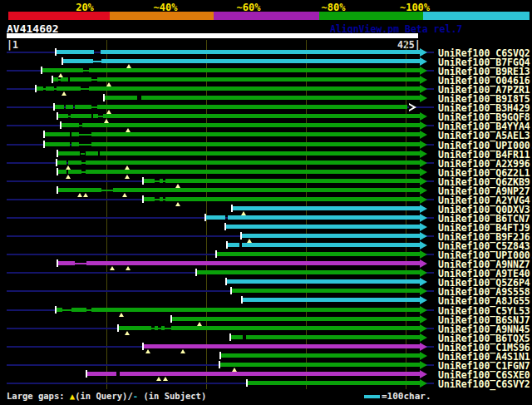 Image resolution: width=532 pixels, height=405 pixels. Describe the element at coordinates (85, 7) in the screenshot. I see `identity-percent-label: 20%` at that location.